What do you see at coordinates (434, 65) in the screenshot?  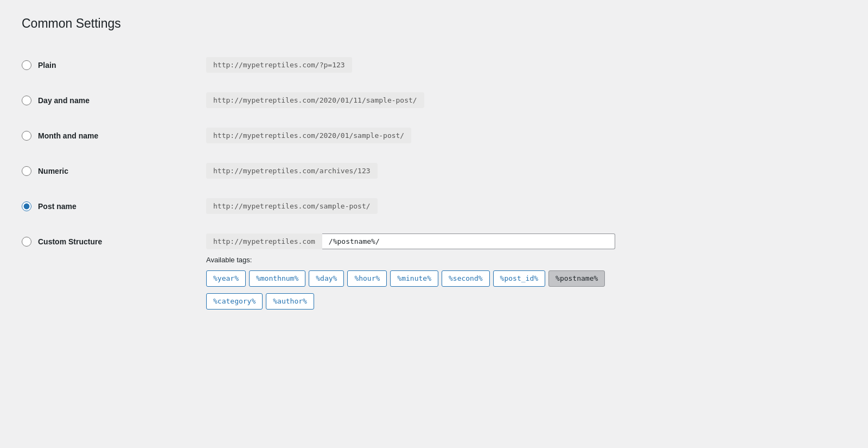 I see `option-row-plain: Plain http://mypetreptiles.com/?p=123` at bounding box center [434, 65].